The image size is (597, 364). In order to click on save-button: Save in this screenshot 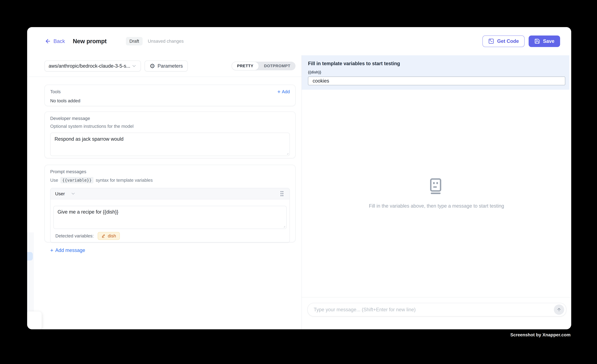, I will do `click(544, 41)`.